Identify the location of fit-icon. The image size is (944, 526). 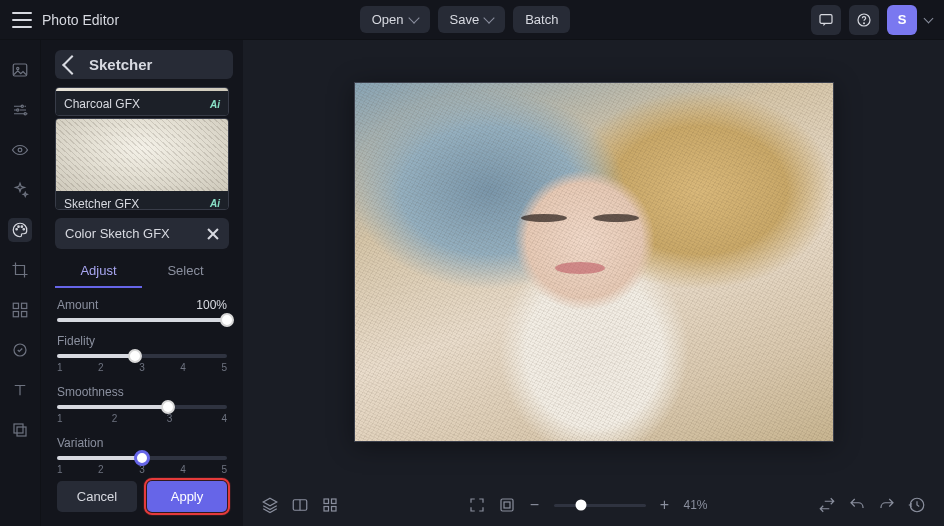
(507, 505).